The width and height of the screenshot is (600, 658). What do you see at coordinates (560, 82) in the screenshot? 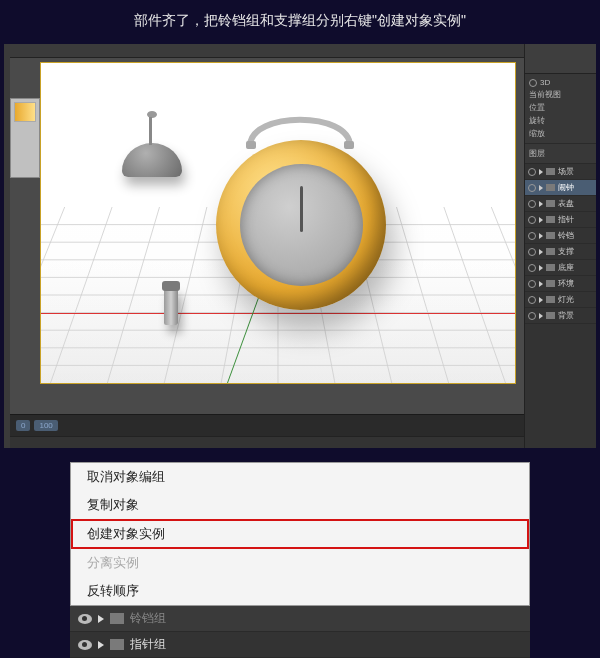
I see `prop-row: 3D` at bounding box center [560, 82].